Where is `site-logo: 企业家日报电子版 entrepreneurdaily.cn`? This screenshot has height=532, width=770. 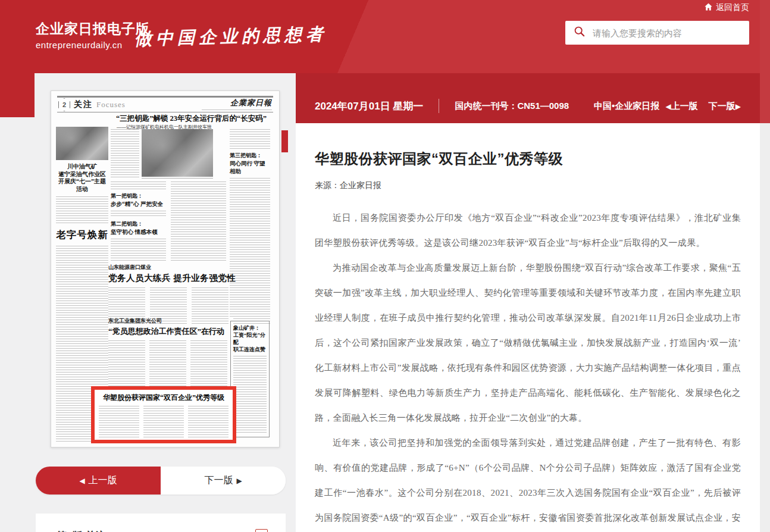
site-logo: 企业家日报电子版 entrepreneurdaily.cn is located at coordinates (93, 35).